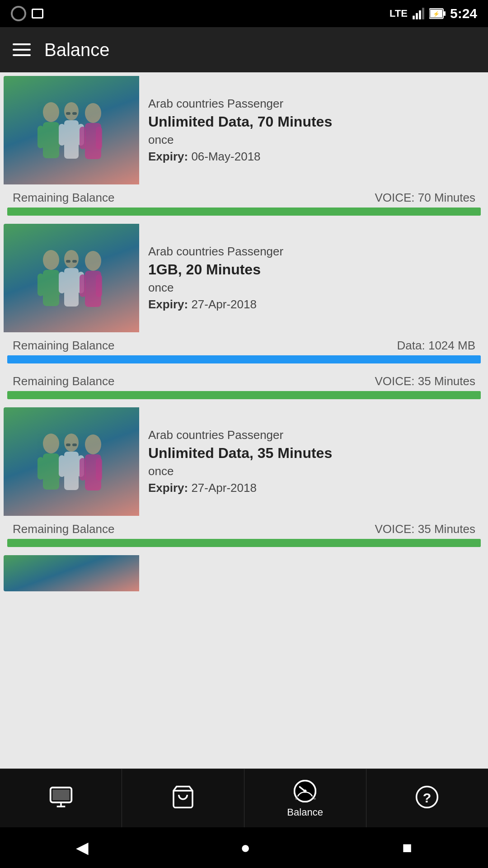  Describe the element at coordinates (427, 797) in the screenshot. I see `help-icon: ?` at that location.